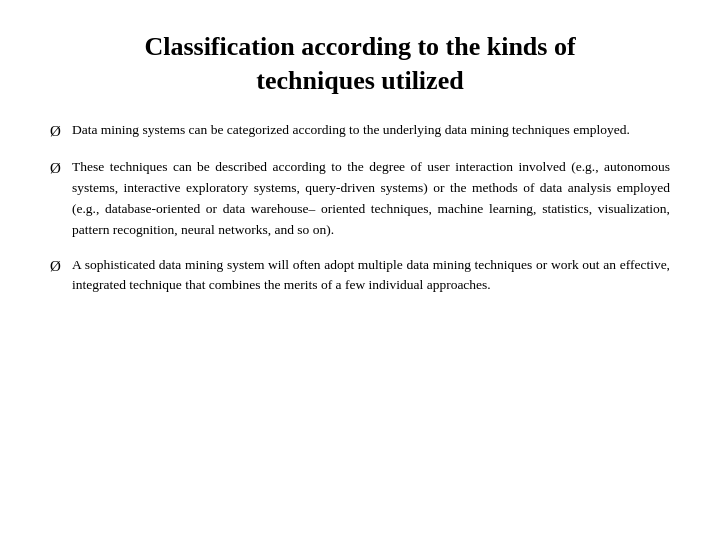 The height and width of the screenshot is (540, 720). I want to click on bullet-item-2: Ø These techniques can be described acco…, so click(360, 199).